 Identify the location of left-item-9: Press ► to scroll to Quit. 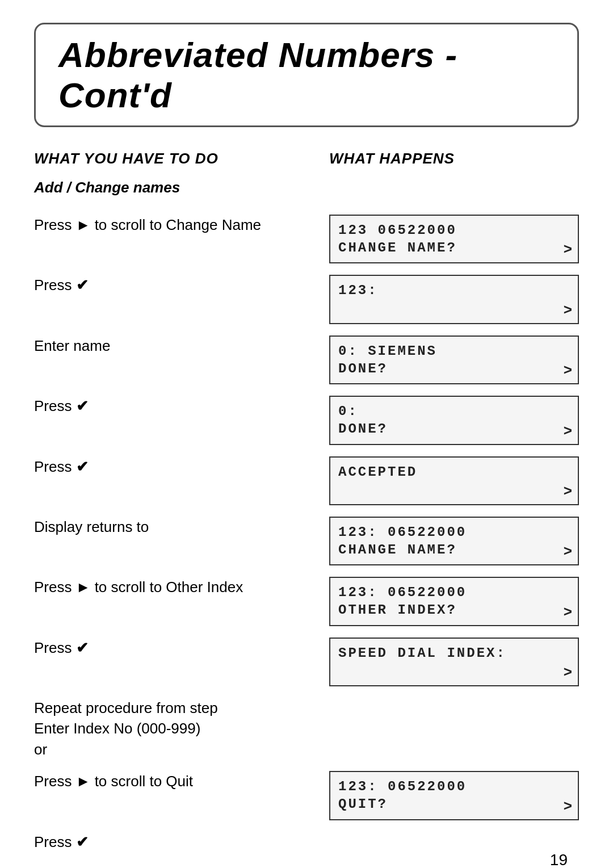
(182, 781).